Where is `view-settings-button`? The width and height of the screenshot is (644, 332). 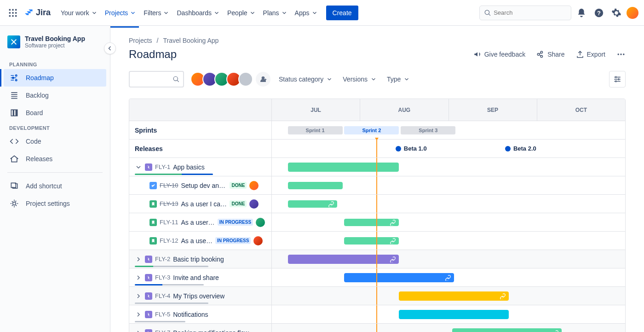
view-settings-button is located at coordinates (617, 79).